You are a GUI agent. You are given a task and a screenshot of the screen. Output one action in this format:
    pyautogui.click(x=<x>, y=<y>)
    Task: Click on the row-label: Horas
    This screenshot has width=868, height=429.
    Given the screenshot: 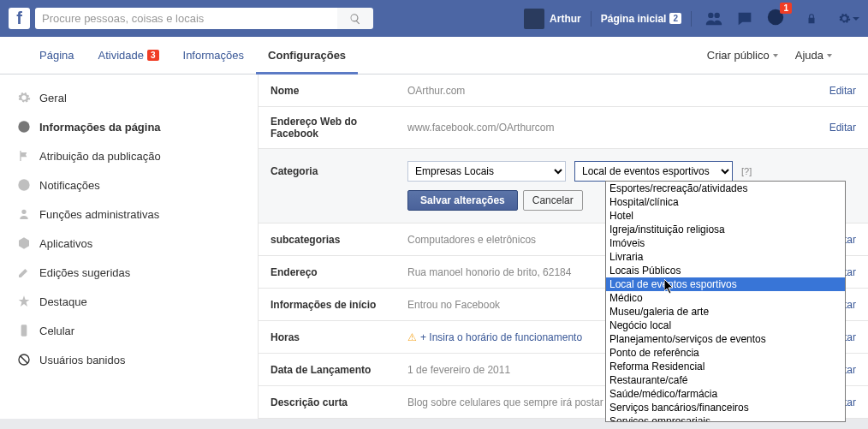 What is the action you would take?
    pyautogui.click(x=339, y=337)
    